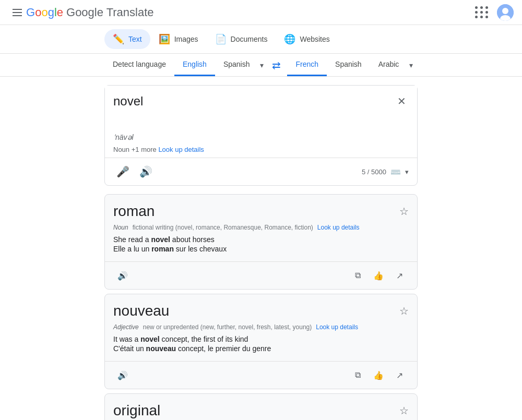 Image resolution: width=522 pixels, height=420 pixels. What do you see at coordinates (127, 39) in the screenshot?
I see `tab-text: ✏️ Text` at bounding box center [127, 39].